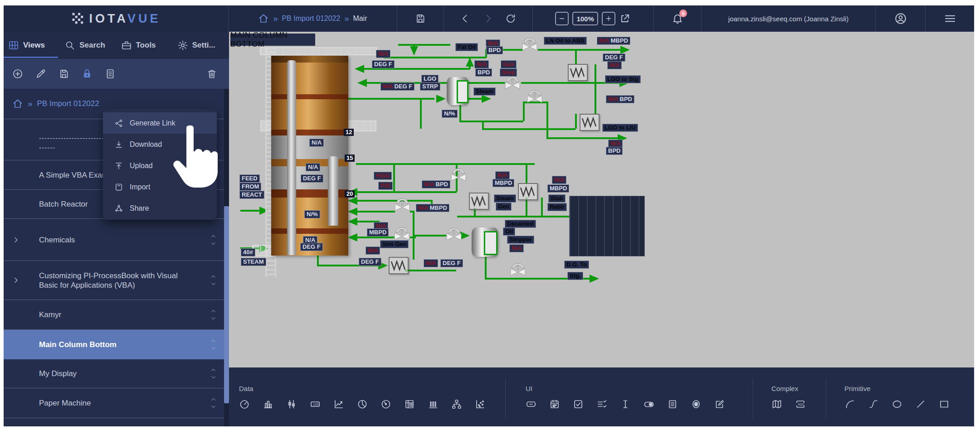 The image size is (980, 430). What do you see at coordinates (873, 404) in the screenshot?
I see `curve-icon` at bounding box center [873, 404].